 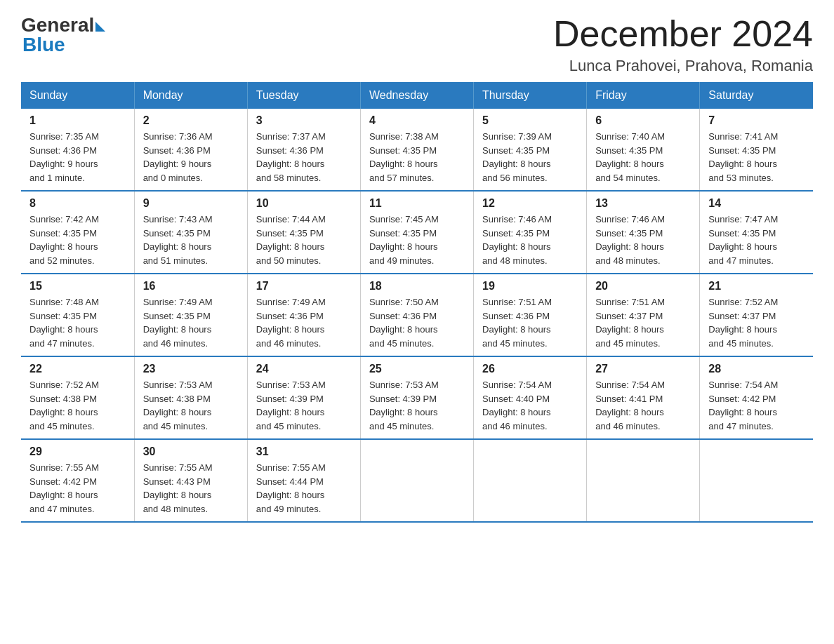 I want to click on day-cell: 18Sunrise: 7:50 AM Sunset: 4:36 PM Dayli…, so click(x=417, y=315).